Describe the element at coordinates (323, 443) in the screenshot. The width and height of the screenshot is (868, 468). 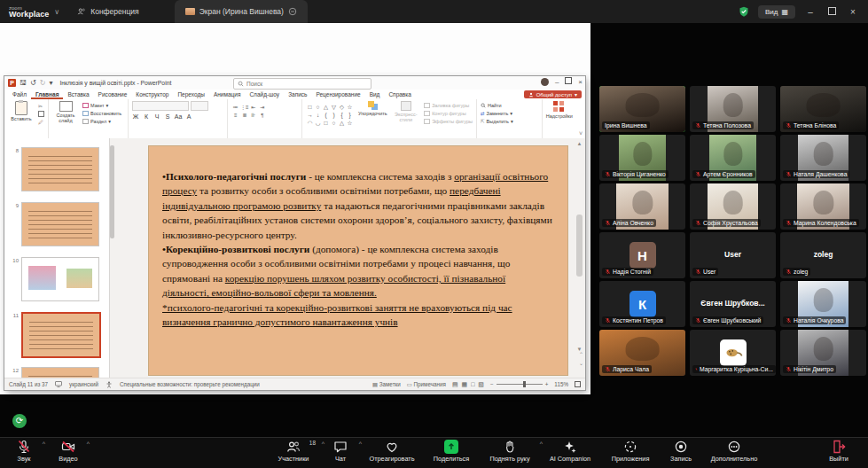
I see `participants-chevron: ^` at that location.